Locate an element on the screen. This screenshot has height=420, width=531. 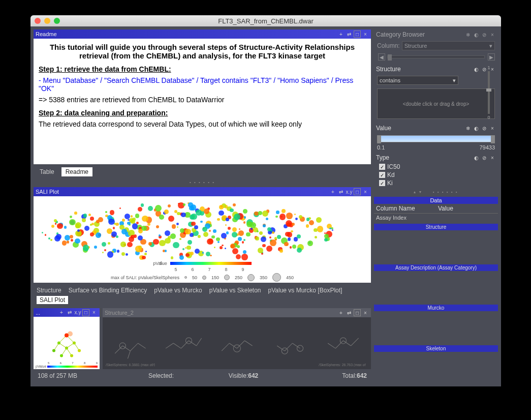
data-row: Assay Index is located at coordinates (436, 218).